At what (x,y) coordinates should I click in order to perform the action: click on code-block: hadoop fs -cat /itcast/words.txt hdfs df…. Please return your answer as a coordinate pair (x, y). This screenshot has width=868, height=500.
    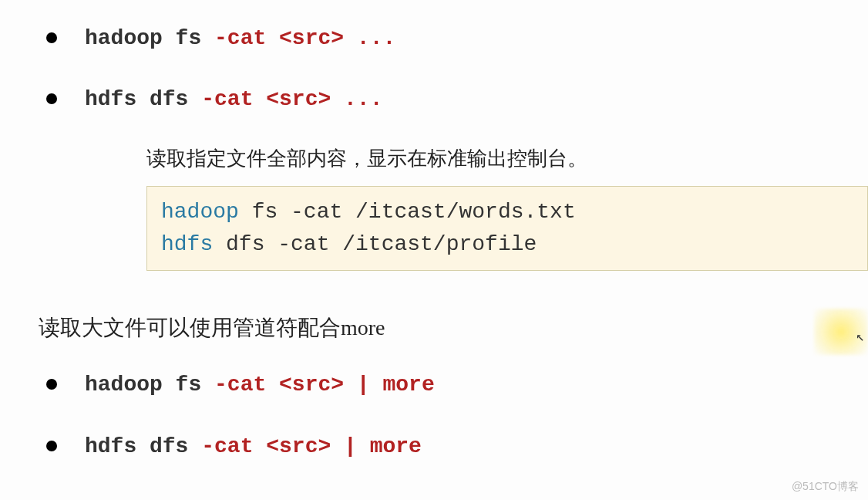
    Looking at the image, I should click on (507, 228).